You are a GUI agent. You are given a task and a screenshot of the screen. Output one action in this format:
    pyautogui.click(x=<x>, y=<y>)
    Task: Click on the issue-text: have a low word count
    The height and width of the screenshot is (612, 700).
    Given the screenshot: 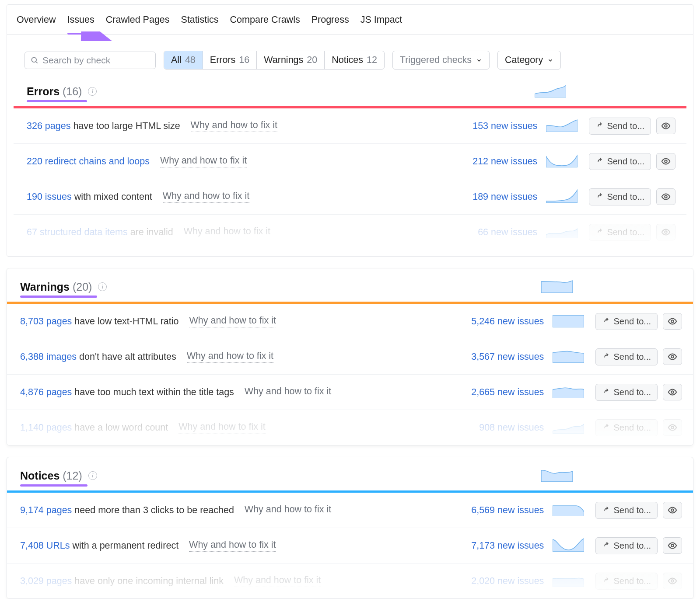 What is the action you would take?
    pyautogui.click(x=120, y=428)
    